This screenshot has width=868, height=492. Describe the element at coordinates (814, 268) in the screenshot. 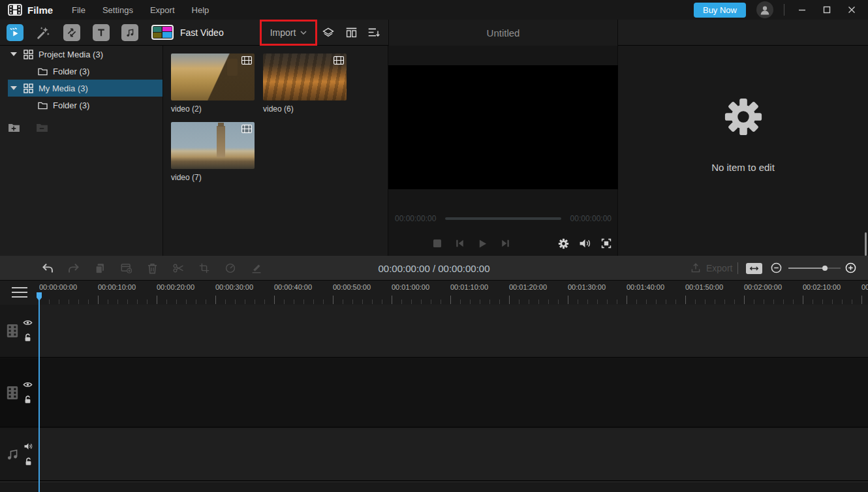

I see `timeline-zoom-slider` at that location.